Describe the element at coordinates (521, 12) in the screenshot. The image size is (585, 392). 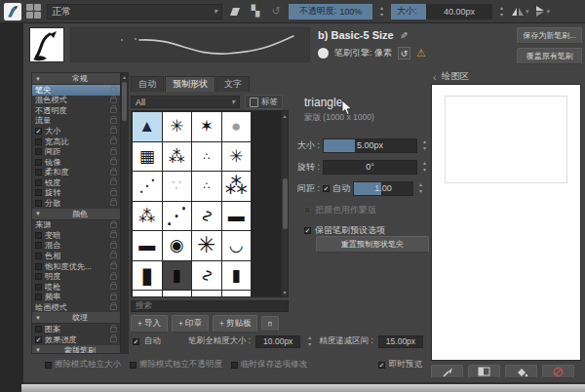
I see `mirror-horizontal-button: ▾` at that location.